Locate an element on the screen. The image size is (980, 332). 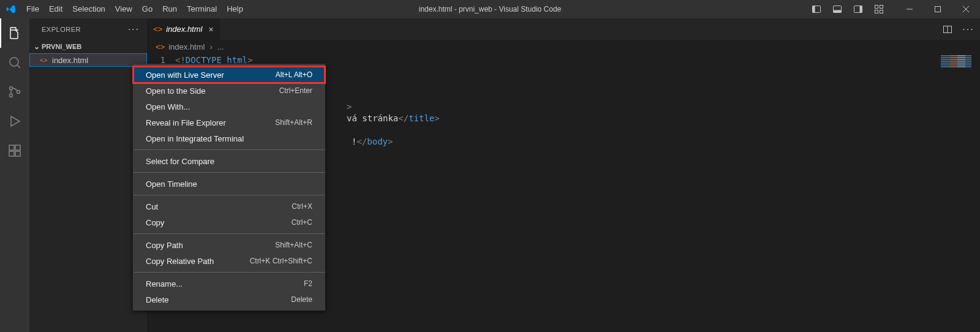
context-menu-item: Copy PathShift+Alt+C is located at coordinates (229, 245).